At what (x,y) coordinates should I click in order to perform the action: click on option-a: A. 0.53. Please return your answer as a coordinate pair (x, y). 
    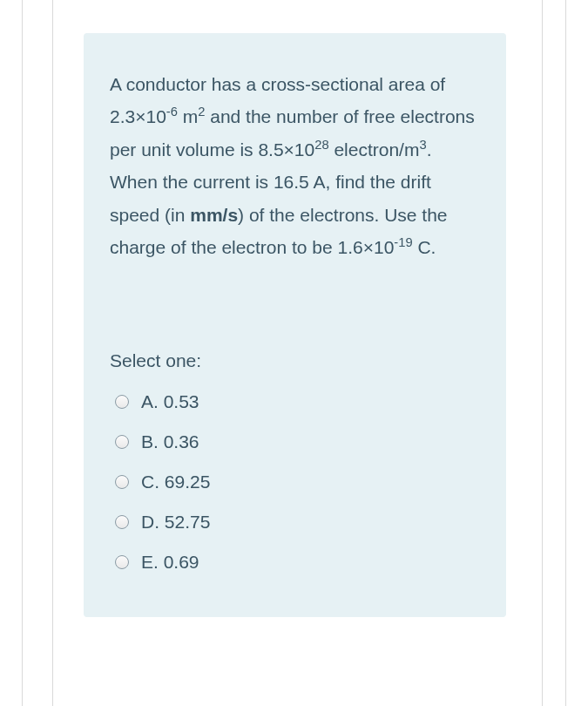
    Looking at the image, I should click on (294, 402).